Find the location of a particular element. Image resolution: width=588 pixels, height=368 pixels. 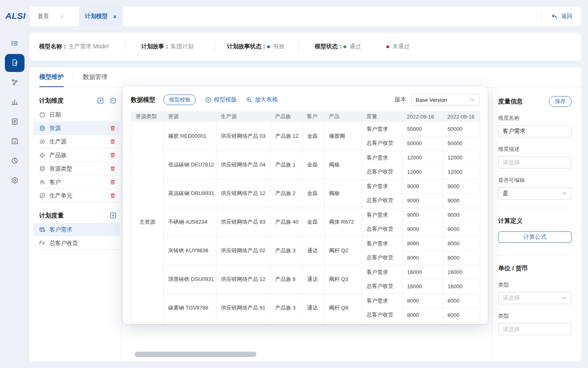

share-network-icon is located at coordinates (15, 82).